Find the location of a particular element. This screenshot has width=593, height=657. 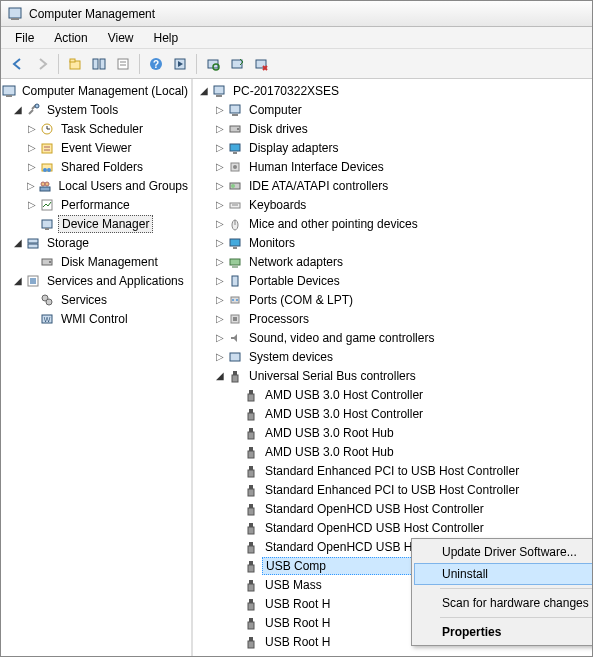

properties-button is located at coordinates (123, 64).